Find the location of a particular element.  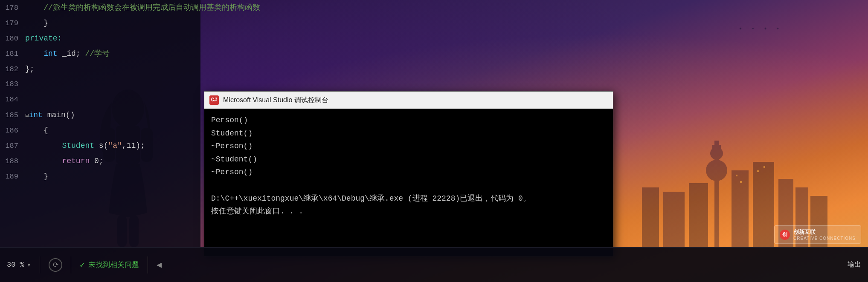

code-line-179: 179 } is located at coordinates (100, 23).